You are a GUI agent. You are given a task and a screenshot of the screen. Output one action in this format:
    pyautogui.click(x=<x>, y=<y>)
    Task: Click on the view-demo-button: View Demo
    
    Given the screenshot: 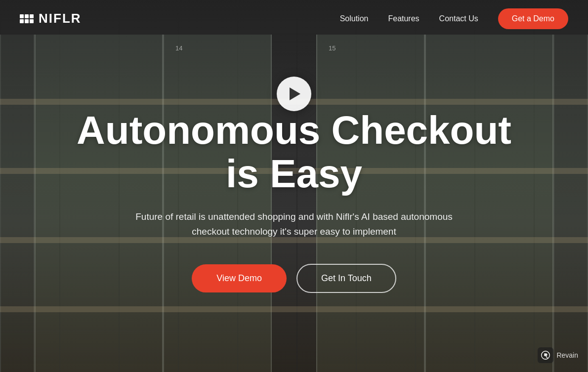 What is the action you would take?
    pyautogui.click(x=239, y=279)
    